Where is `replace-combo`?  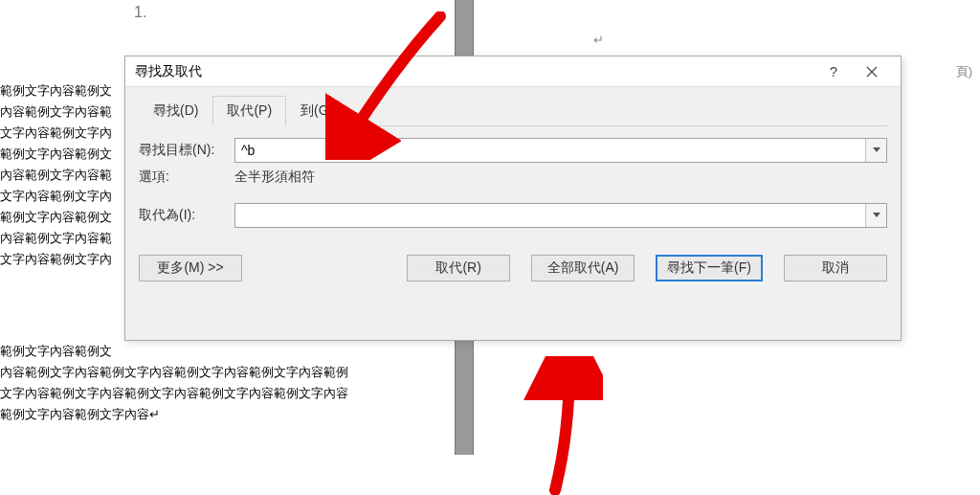
replace-combo is located at coordinates (561, 215).